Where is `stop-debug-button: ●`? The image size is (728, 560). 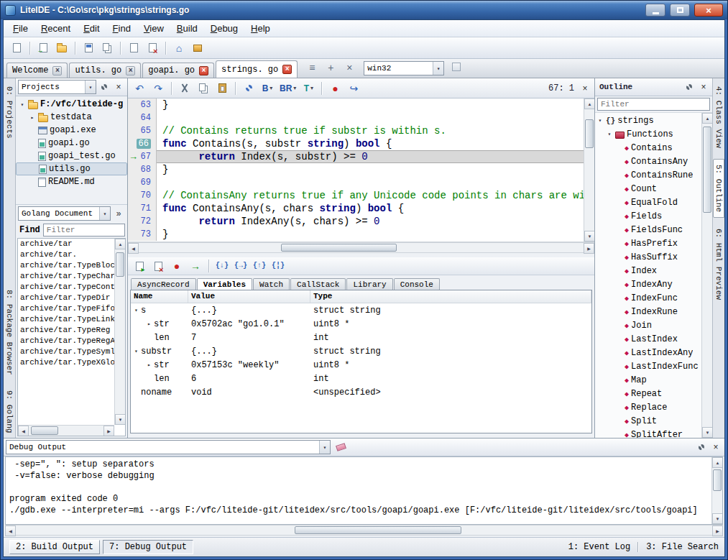
stop-debug-button: ● is located at coordinates (177, 266).